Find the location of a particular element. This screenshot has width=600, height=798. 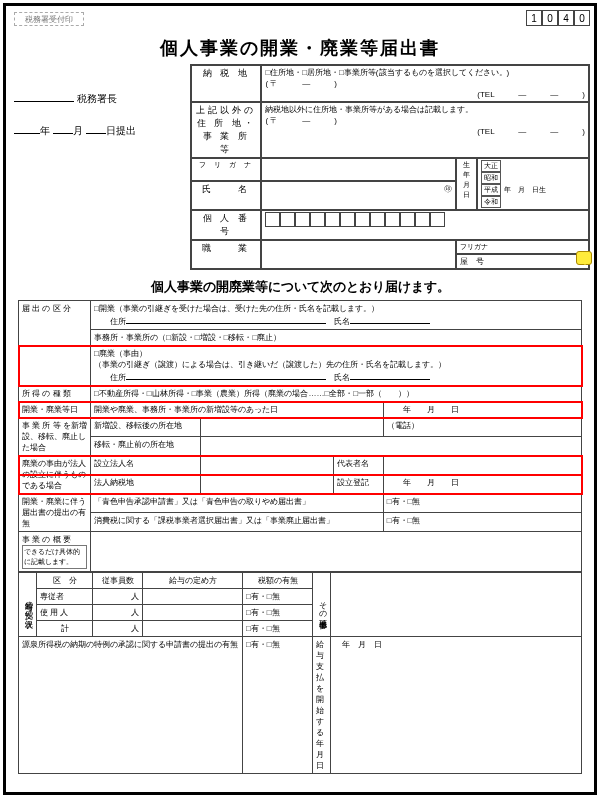

pay-row2: 使 用 人 is located at coordinates (65, 613).